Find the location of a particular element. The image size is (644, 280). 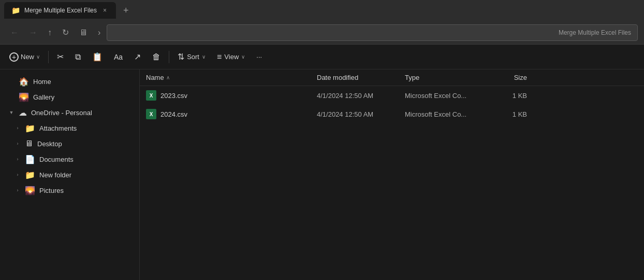

col-header-name: Name ∧ is located at coordinates (225, 78).